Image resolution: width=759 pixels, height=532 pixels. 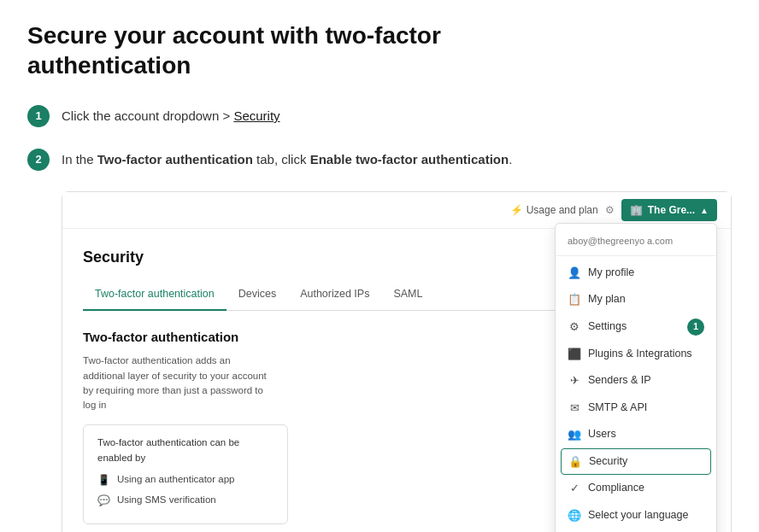 I want to click on senders-icon: ✈, so click(x=574, y=381).